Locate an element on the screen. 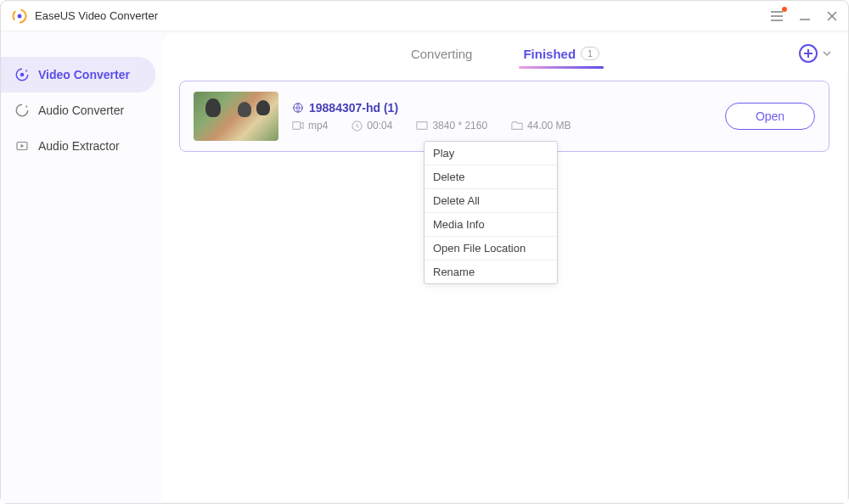 This screenshot has height=504, width=849. titlebar: EaseUS Video Converter is located at coordinates (424, 16).